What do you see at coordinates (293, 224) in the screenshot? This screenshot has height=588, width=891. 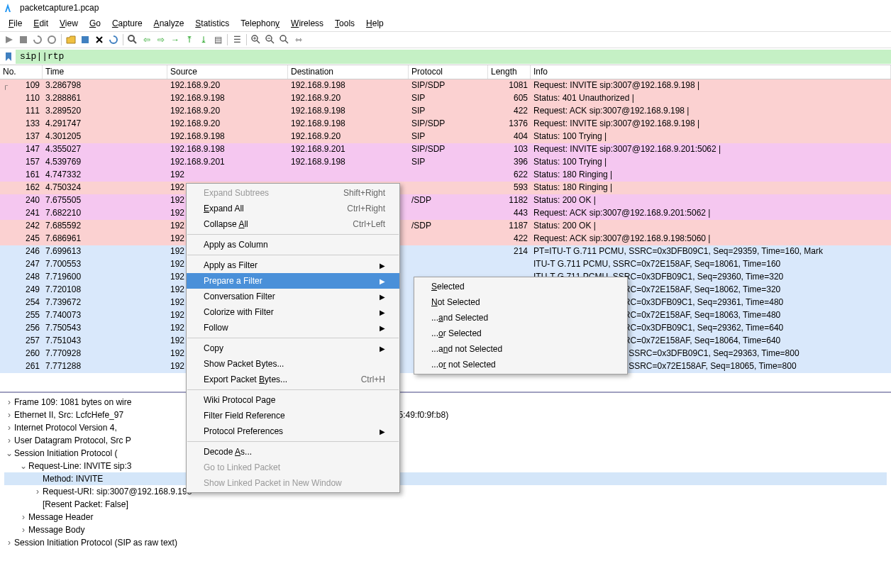 I see `menu-collapse-all: Collapse AllCtrl+Left` at bounding box center [293, 224].